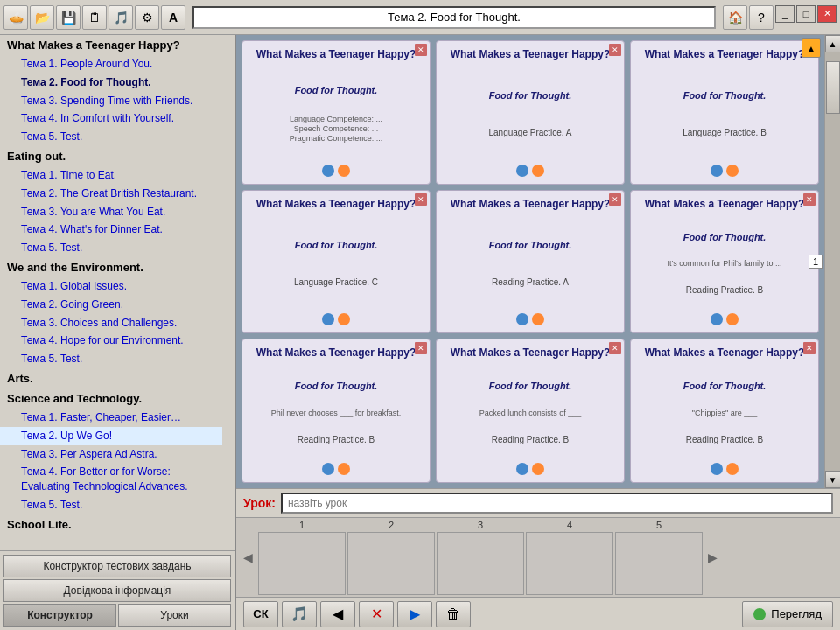 Image resolution: width=840 pixels, height=630 pixels. I want to click on card-close-7: ✕, so click(615, 348).